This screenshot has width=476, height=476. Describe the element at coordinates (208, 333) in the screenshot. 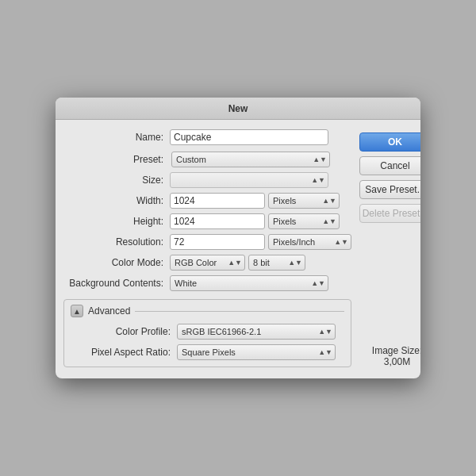

I see `advanced-section: ▲ Advanced Color Profile: sRGB IEC61966-…` at that location.